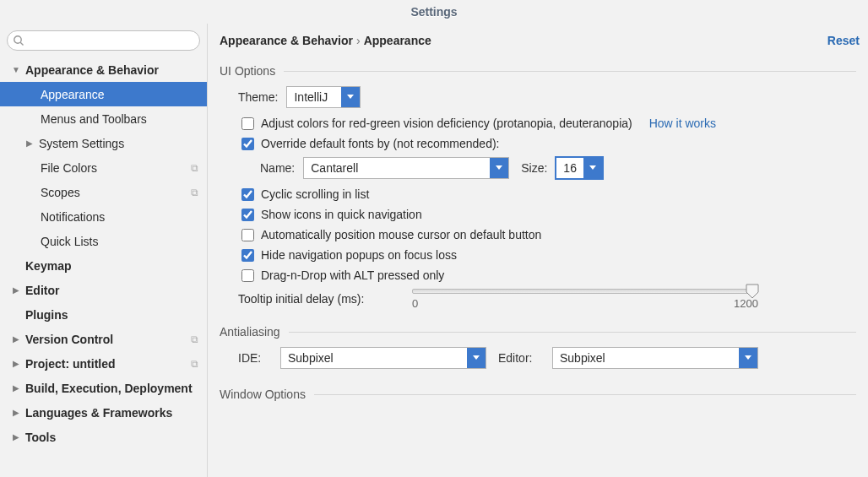 The width and height of the screenshot is (868, 477). Describe the element at coordinates (103, 363) in the screenshot. I see `sidebar-item: ▶Project: untitled⧉` at that location.